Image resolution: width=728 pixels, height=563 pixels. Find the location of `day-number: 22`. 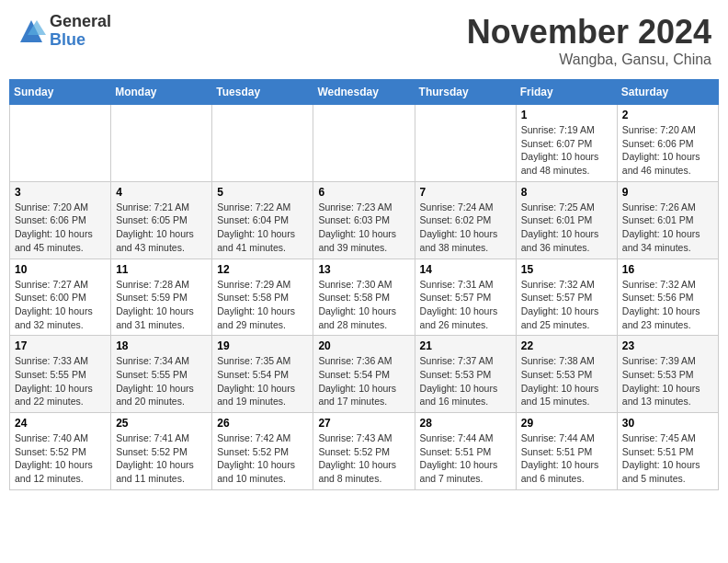

day-number: 22 is located at coordinates (566, 346).